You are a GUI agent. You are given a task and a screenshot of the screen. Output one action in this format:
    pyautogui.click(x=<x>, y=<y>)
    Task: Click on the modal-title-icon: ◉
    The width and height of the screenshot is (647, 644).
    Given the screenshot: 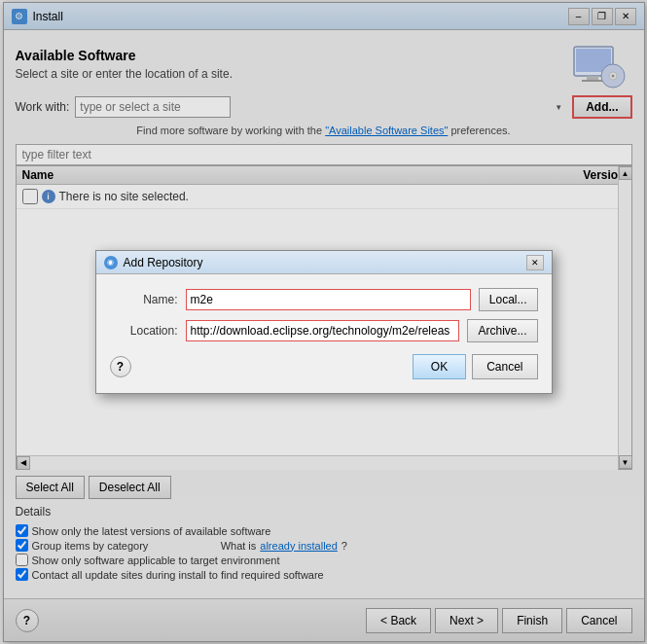 What is the action you would take?
    pyautogui.click(x=111, y=263)
    